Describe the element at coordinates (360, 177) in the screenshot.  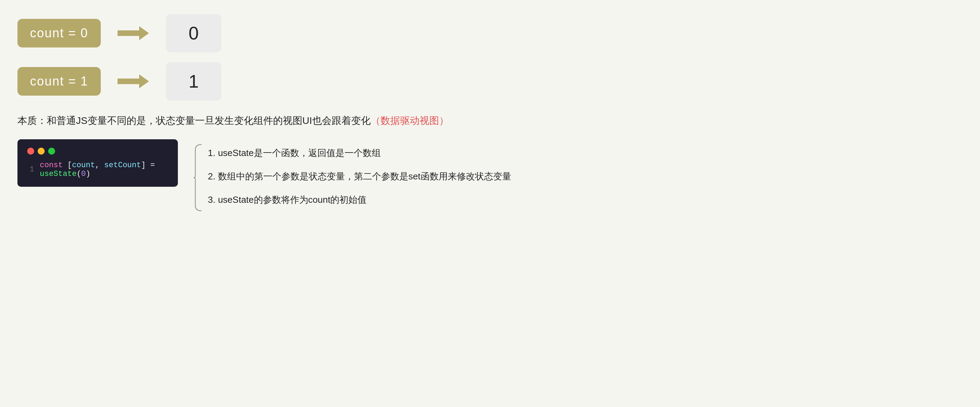
I see `list-item-2: 2. 数组中的第一个参数是状态变量，第二个参数是set函数用来修改状态变量` at that location.